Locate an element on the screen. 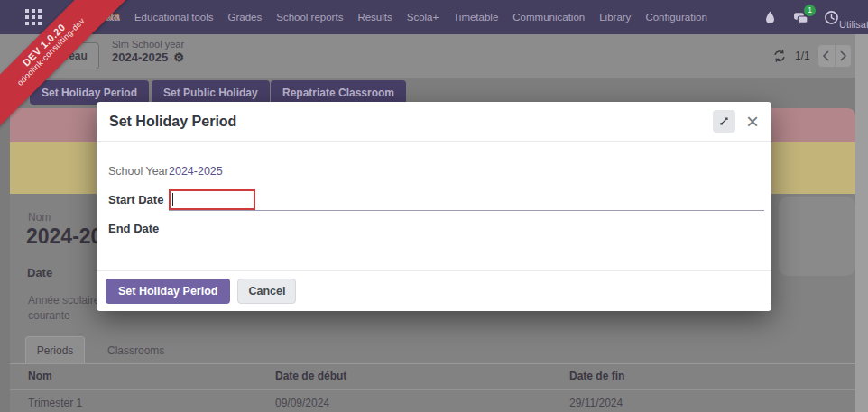 This screenshot has height=412, width=868. dialog-header: Set Holiday Period × is located at coordinates (434, 122).